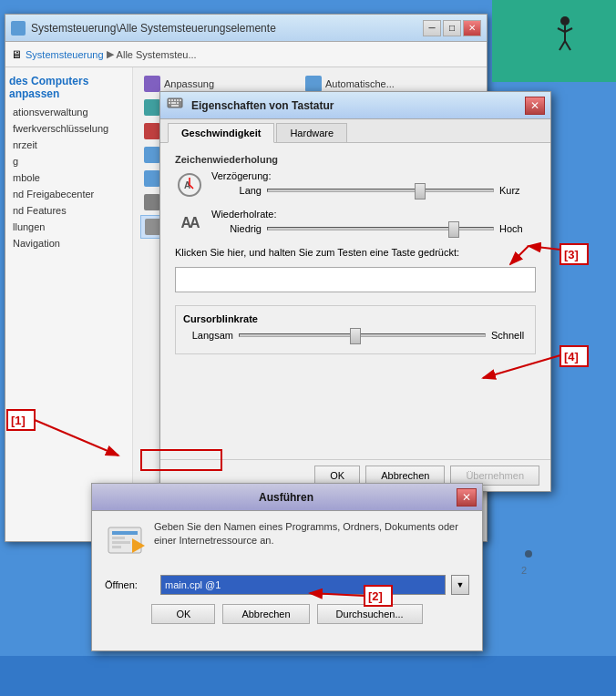 The width and height of the screenshot is (616, 696). What do you see at coordinates (190, 84) in the screenshot?
I see `item-label: Anpassung` at bounding box center [190, 84].